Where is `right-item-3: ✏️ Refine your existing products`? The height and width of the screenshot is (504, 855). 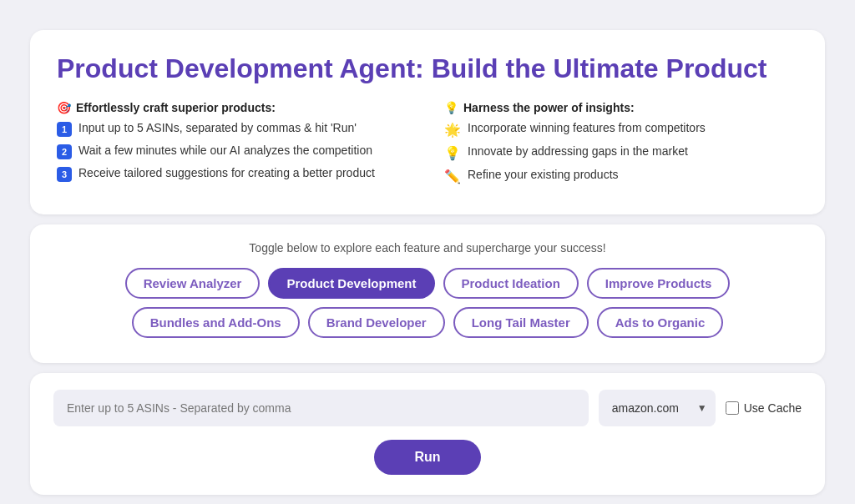
right-item-3: ✏️ Refine your existing products is located at coordinates (621, 176).